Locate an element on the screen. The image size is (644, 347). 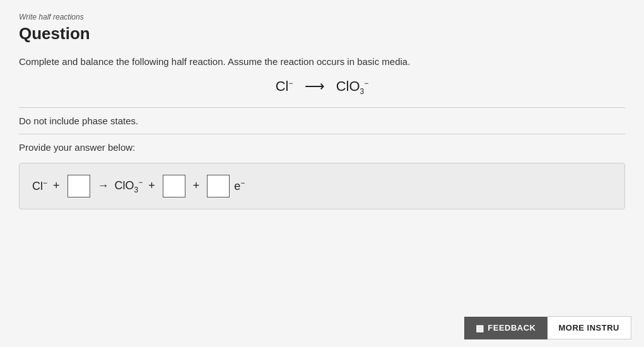
question-text: Complete and balance the following half … is located at coordinates (322, 62).